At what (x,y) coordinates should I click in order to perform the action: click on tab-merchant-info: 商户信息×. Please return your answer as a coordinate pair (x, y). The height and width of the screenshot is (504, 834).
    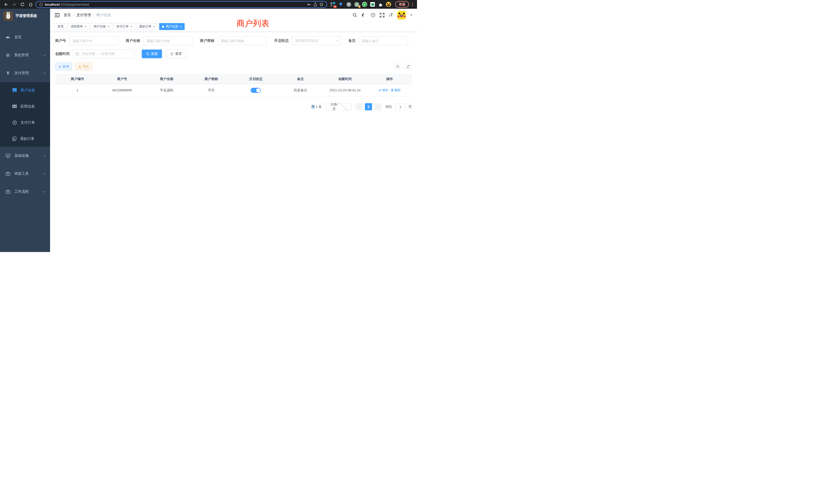
    Looking at the image, I should click on (172, 26).